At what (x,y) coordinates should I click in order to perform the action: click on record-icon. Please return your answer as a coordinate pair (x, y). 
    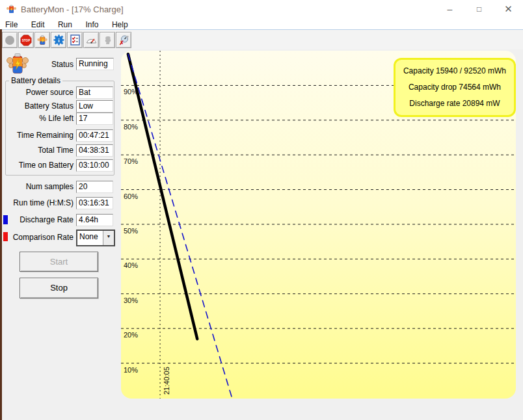
    Looking at the image, I should click on (10, 40).